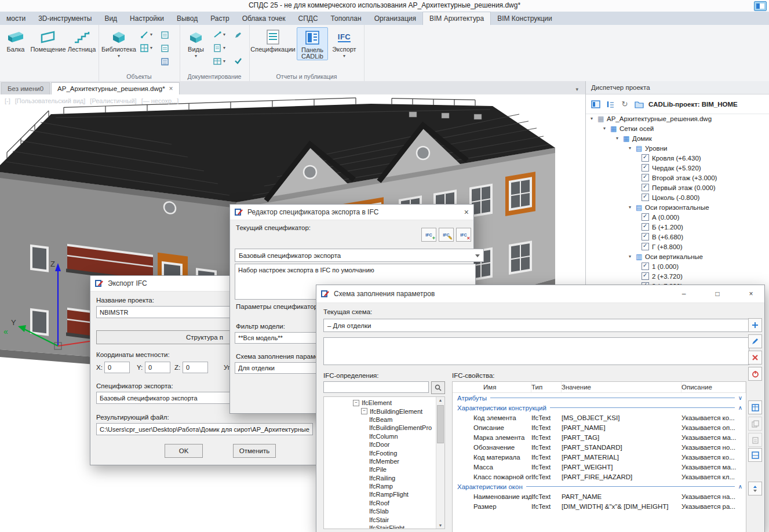  I want to click on new-specifier-button: IFC+, so click(429, 235).